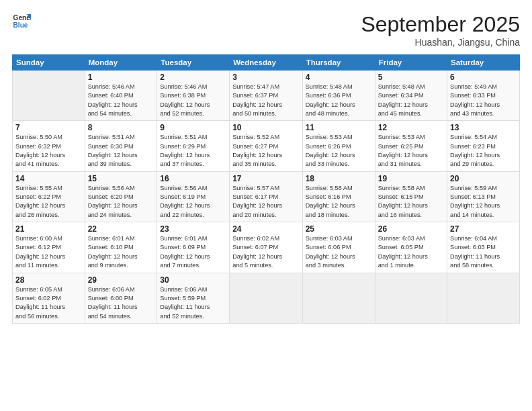  I want to click on calendar-week-row: 14Sunrise: 5:55 AM Sunset: 6:22 PM Dayli…, so click(266, 196).